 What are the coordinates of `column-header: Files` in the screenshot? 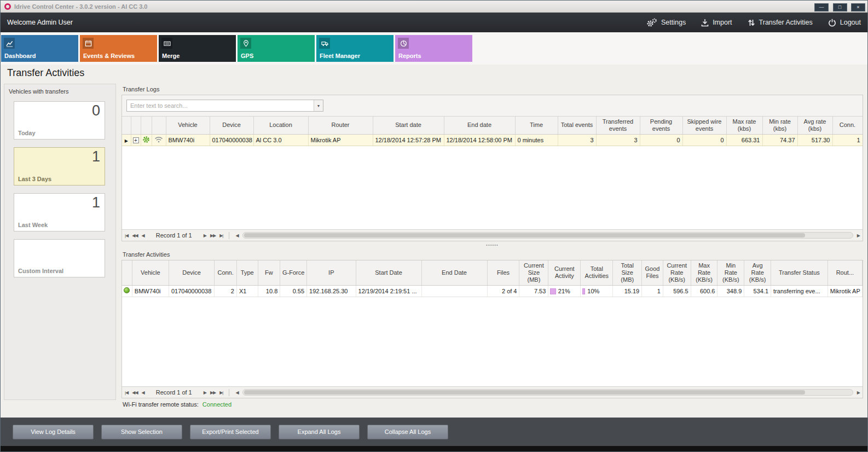 It's located at (504, 273).